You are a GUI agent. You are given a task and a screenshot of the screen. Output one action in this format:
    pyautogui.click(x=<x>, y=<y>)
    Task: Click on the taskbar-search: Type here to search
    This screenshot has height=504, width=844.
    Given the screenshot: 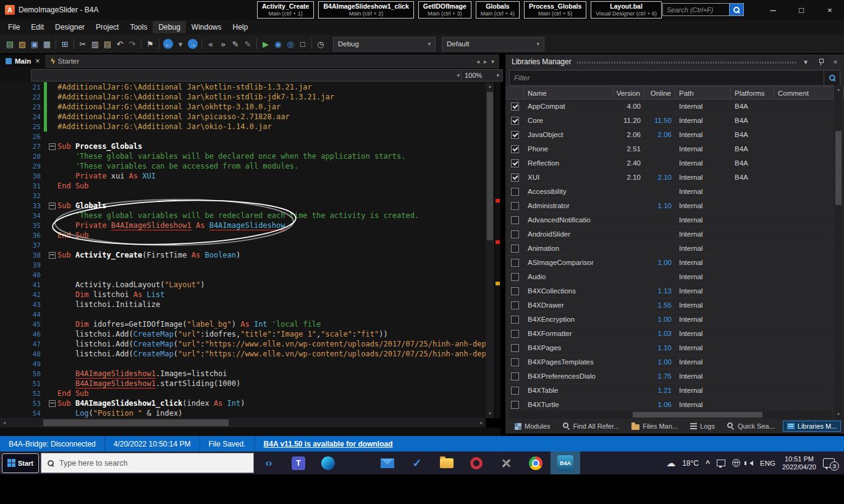 What is the action you would take?
    pyautogui.click(x=147, y=463)
    